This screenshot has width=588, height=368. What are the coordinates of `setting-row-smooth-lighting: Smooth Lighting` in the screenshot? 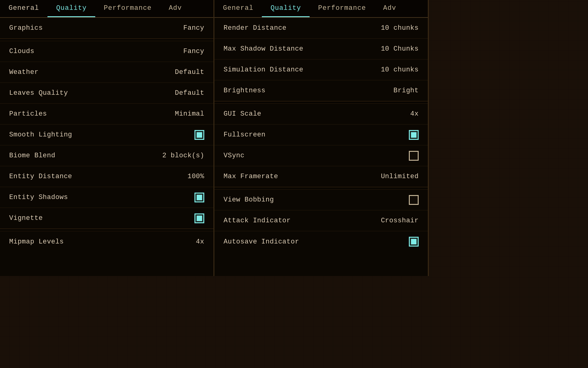 It's located at (107, 135).